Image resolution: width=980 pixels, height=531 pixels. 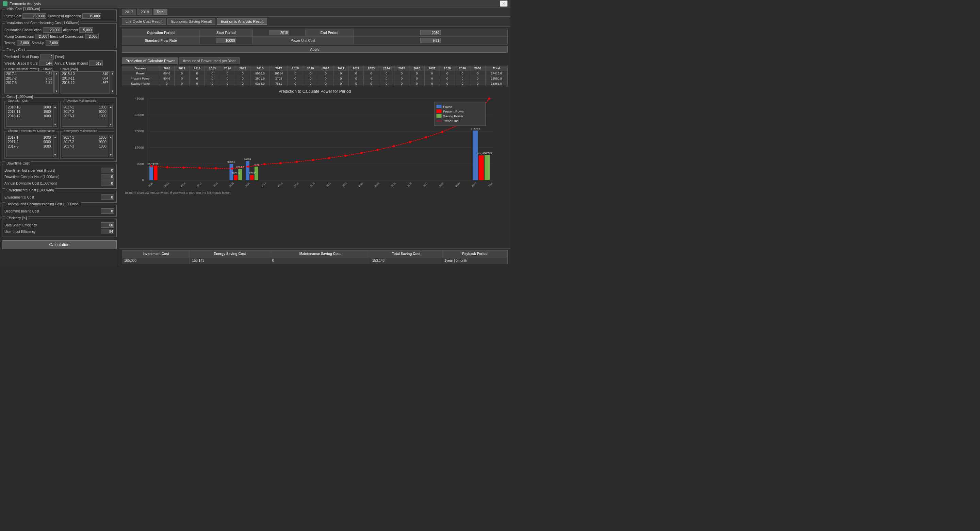 I want to click on tab-economic-analysis: Economic Analysis Result, so click(x=242, y=21).